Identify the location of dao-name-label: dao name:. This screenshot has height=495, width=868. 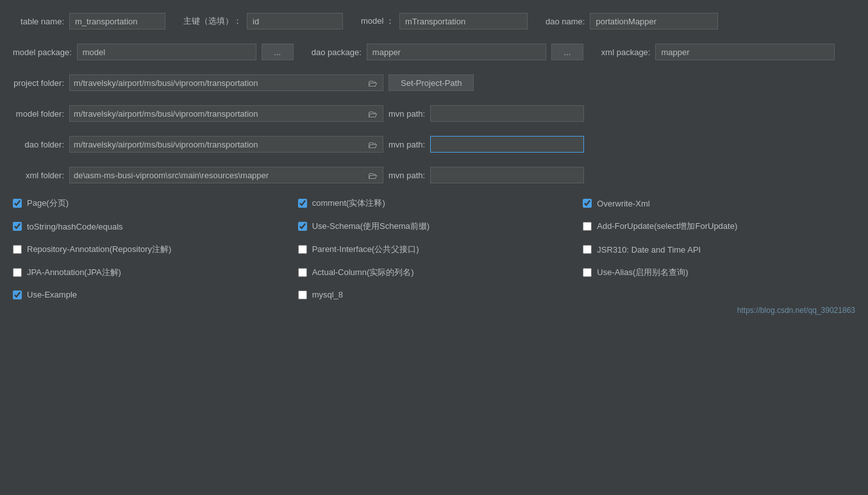
(565, 22).